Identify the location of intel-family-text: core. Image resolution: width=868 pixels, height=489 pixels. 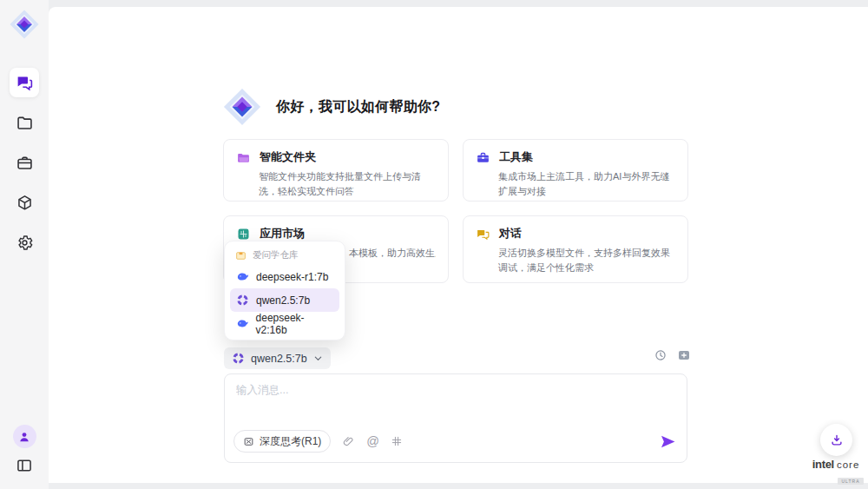
(848, 465).